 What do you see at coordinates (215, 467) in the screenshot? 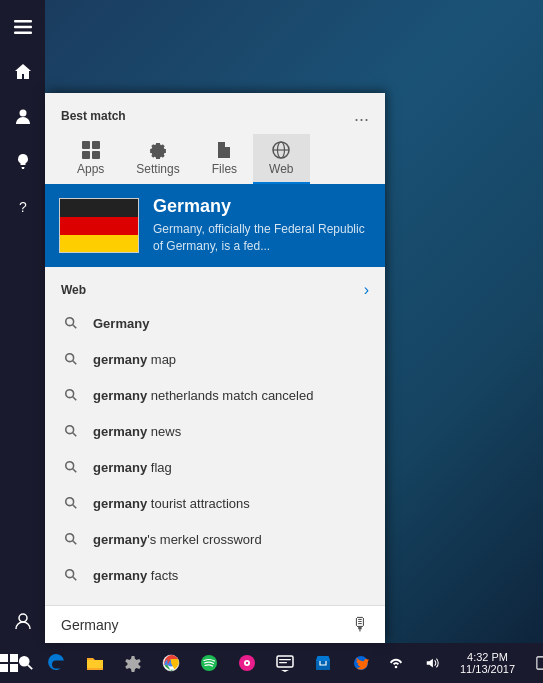
I see `list-item: germany flag` at bounding box center [215, 467].